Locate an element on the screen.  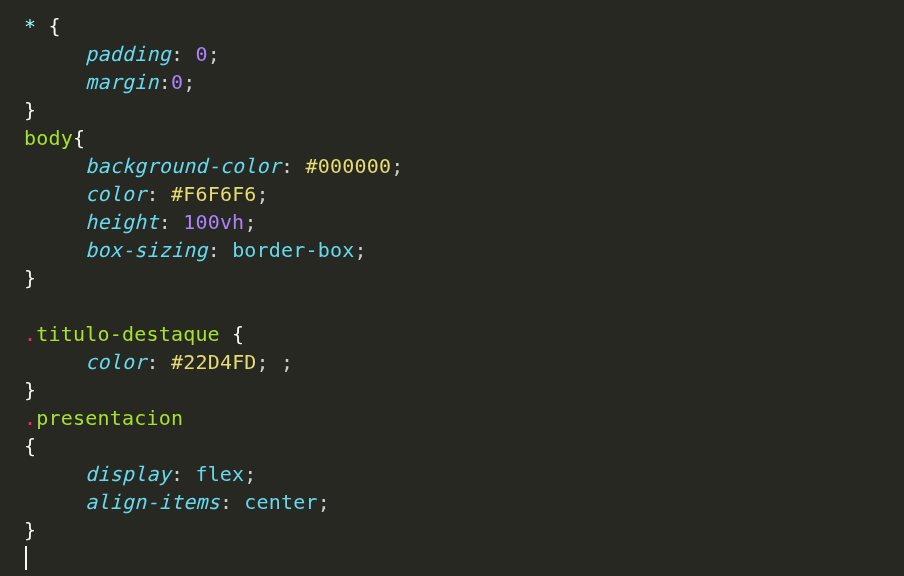
css-property: display is located at coordinates (128, 474).